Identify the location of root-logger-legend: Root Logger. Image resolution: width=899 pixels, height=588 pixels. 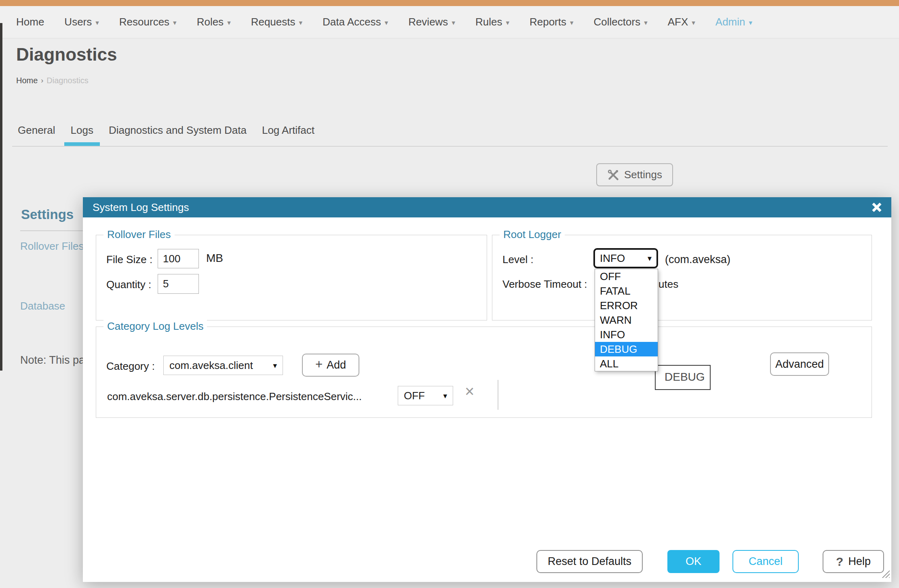
(532, 234).